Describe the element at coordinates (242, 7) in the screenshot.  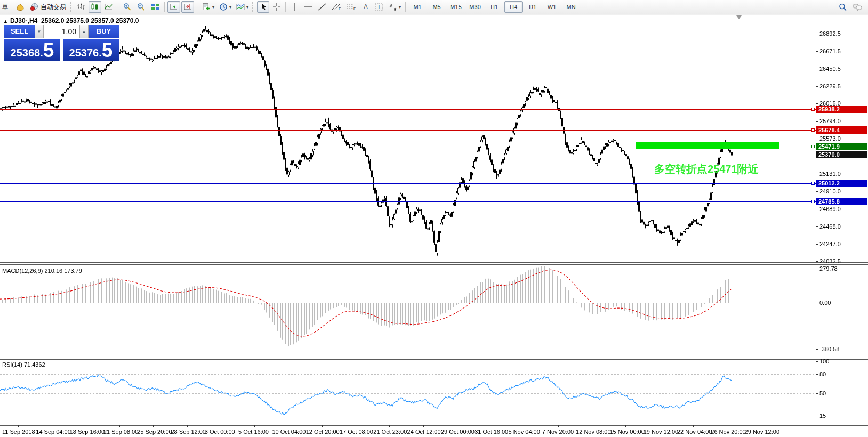
I see `templates-button: ▾` at that location.